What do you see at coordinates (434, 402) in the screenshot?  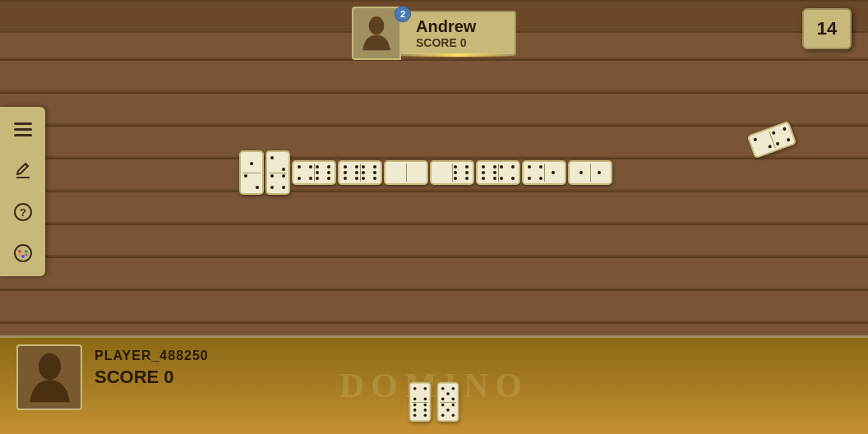 I see `player-hand-dominoes` at bounding box center [434, 402].